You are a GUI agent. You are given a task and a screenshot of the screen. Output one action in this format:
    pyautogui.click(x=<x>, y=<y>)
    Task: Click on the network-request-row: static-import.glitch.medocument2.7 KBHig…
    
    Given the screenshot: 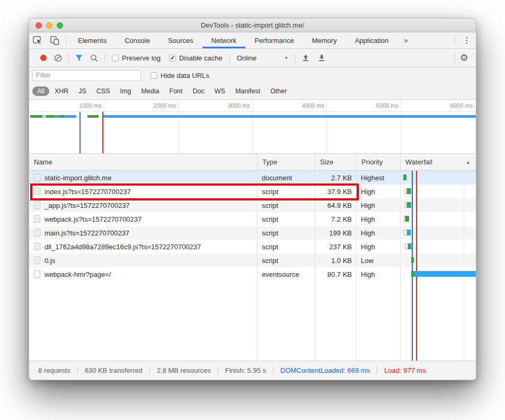 What is the action you would take?
    pyautogui.click(x=252, y=178)
    